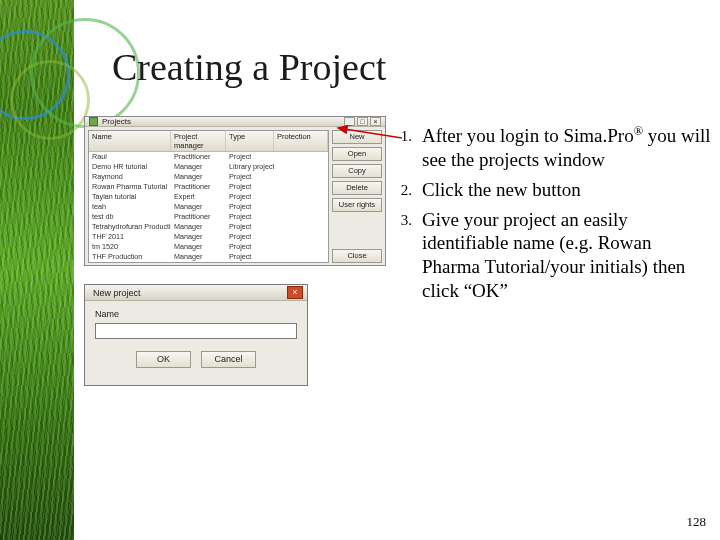 The image size is (720, 540). What do you see at coordinates (94, 122) in the screenshot?
I see `app-icon` at bounding box center [94, 122].